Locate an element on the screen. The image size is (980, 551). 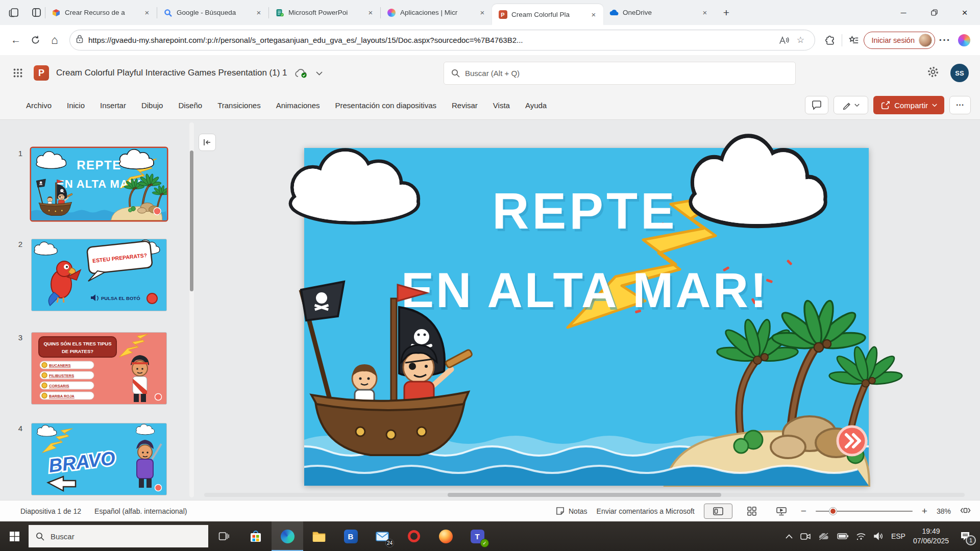
browser-settings-icon: ··· is located at coordinates (945, 40).